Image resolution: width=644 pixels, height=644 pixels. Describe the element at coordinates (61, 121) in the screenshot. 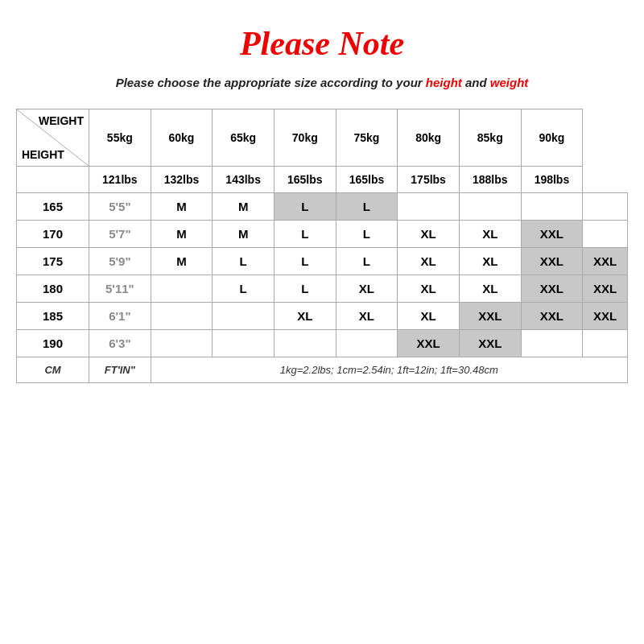

I see `weight-label: WEIGHT` at that location.